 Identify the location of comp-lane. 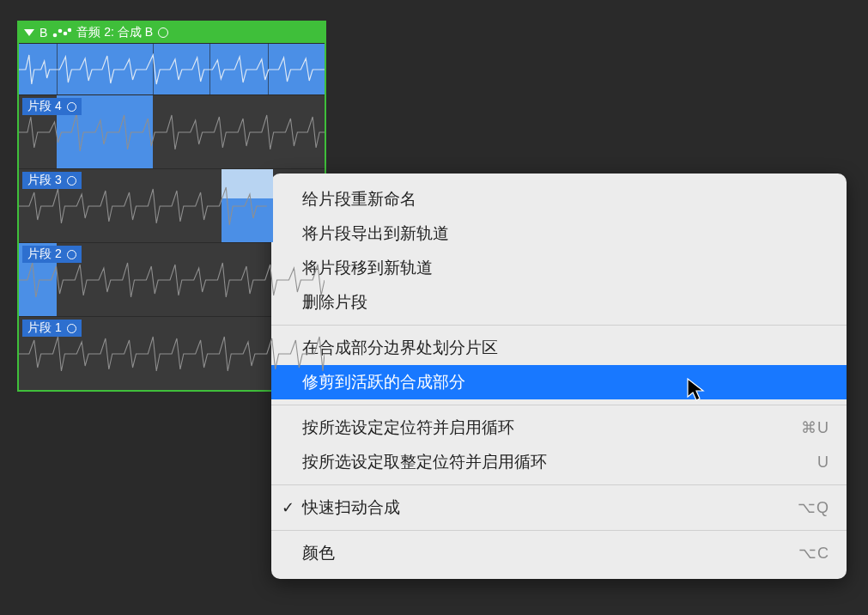
(172, 69).